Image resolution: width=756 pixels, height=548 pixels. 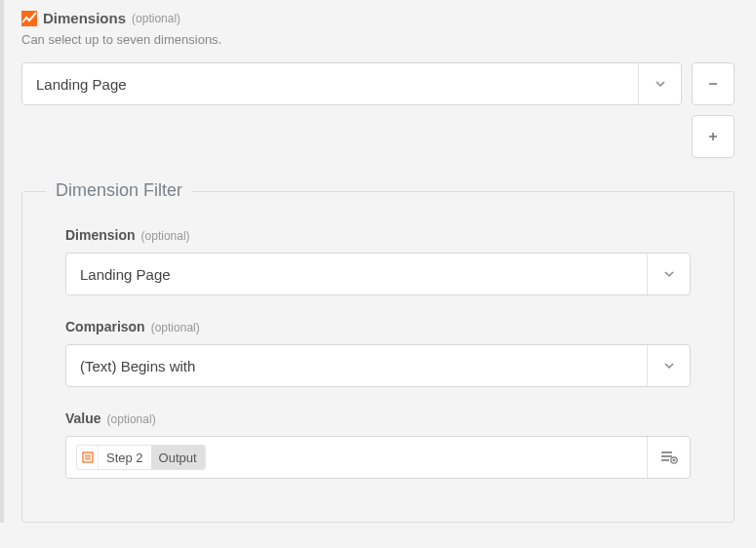 I want to click on dimensions-optional: (optional), so click(x=156, y=19).